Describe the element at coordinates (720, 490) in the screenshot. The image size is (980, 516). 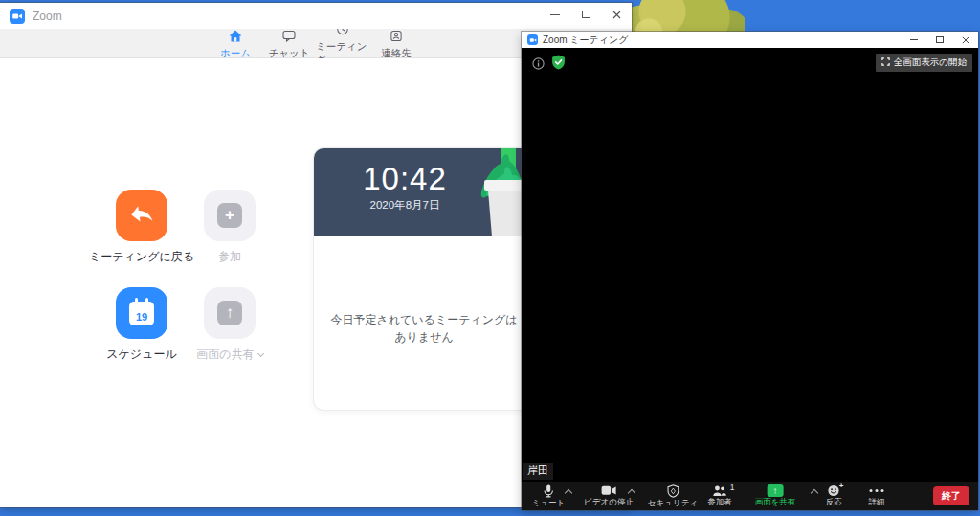
I see `participants-icon: 1` at that location.